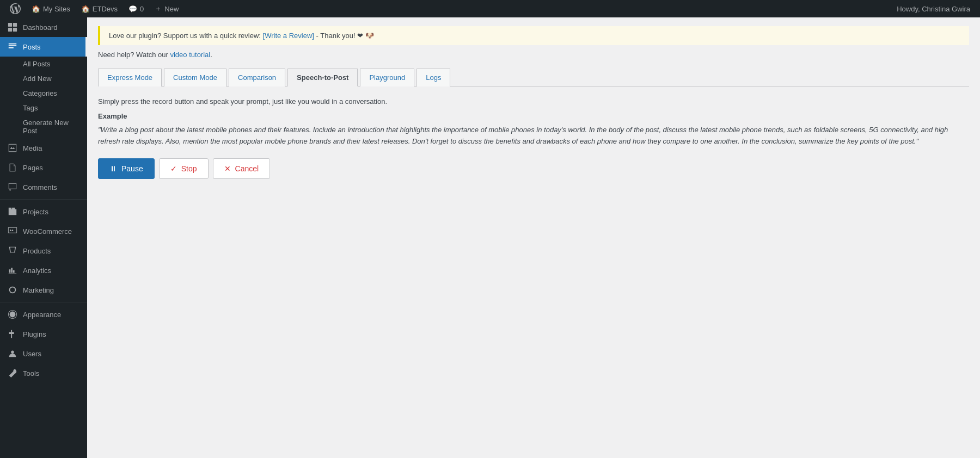  Describe the element at coordinates (38, 290) in the screenshot. I see `sidebar-label-marketing: Marketing` at that location.